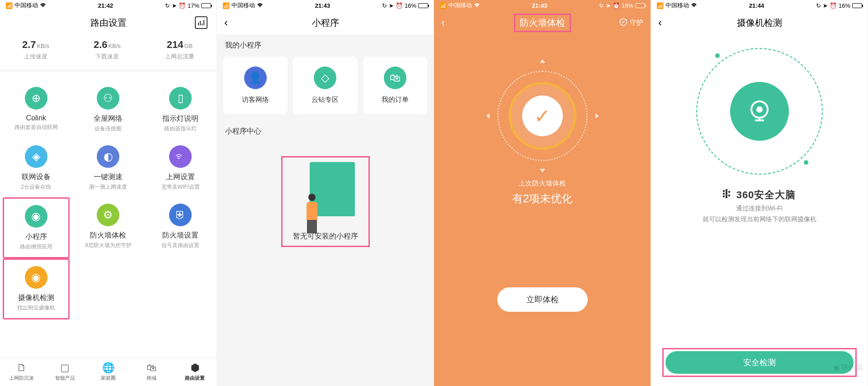 This screenshot has width=868, height=386. What do you see at coordinates (180, 177) in the screenshot?
I see `grid-title: 上网设置` at bounding box center [180, 177].